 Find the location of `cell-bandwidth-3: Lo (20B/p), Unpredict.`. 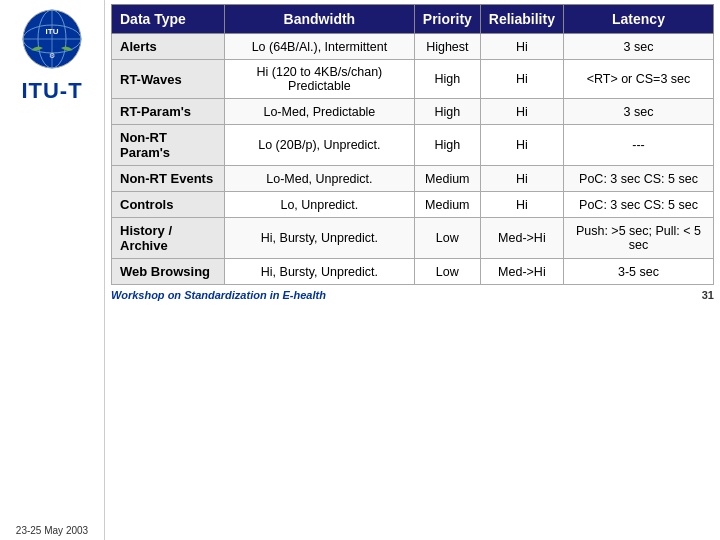

cell-bandwidth-3: Lo (20B/p), Unpredict. is located at coordinates (319, 146).